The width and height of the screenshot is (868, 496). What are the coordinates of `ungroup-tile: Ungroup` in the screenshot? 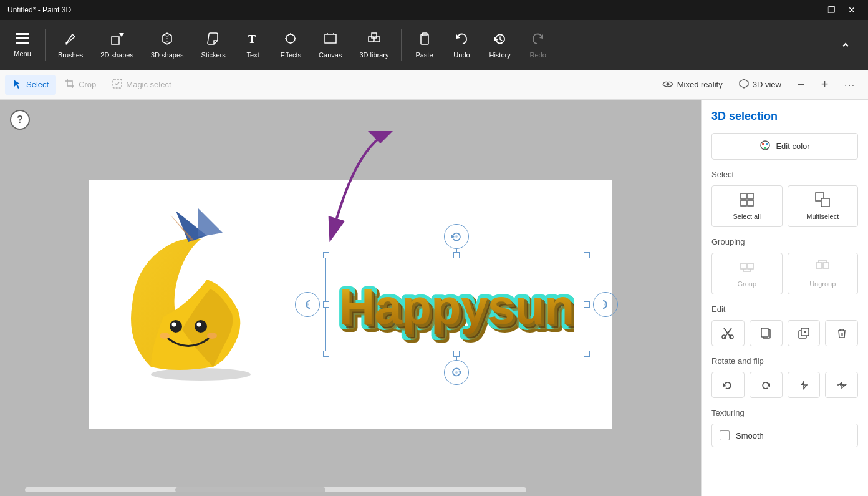 It's located at (823, 273).